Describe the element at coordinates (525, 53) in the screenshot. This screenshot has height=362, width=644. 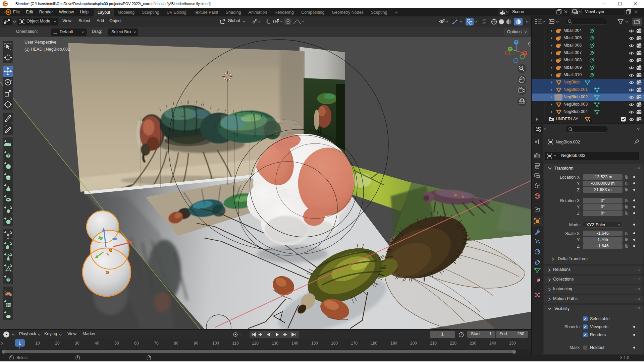
I see `svg-text: X` at that location.